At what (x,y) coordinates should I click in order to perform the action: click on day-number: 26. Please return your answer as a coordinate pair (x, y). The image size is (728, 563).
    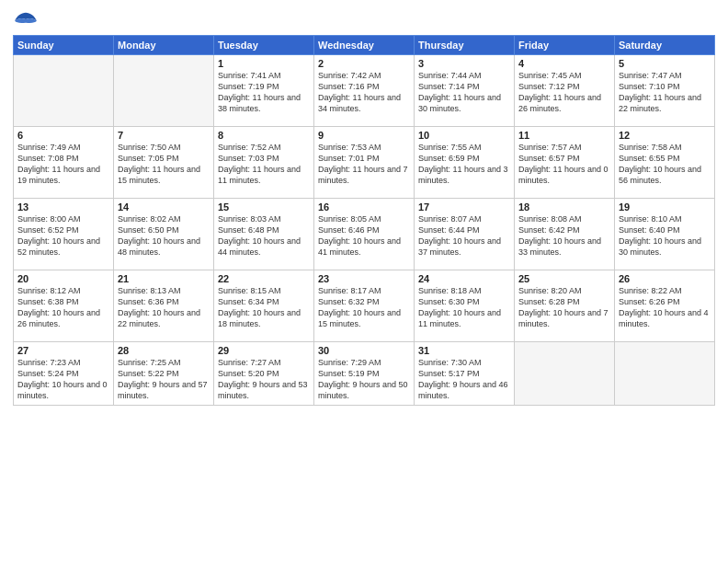
    Looking at the image, I should click on (665, 279).